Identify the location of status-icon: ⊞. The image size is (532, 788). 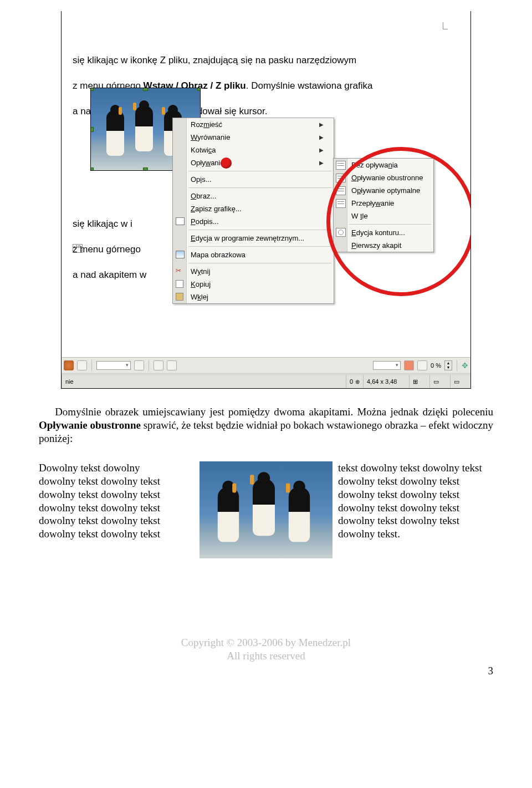
(419, 382).